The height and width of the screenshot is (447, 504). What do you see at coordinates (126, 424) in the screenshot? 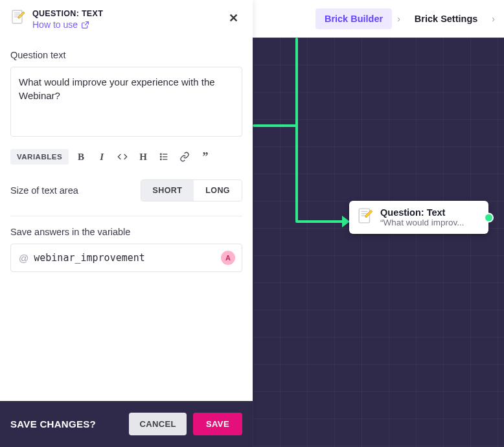
I see `panel-footer: SAVE CHANGES? CANCEL SAVE` at bounding box center [126, 424].